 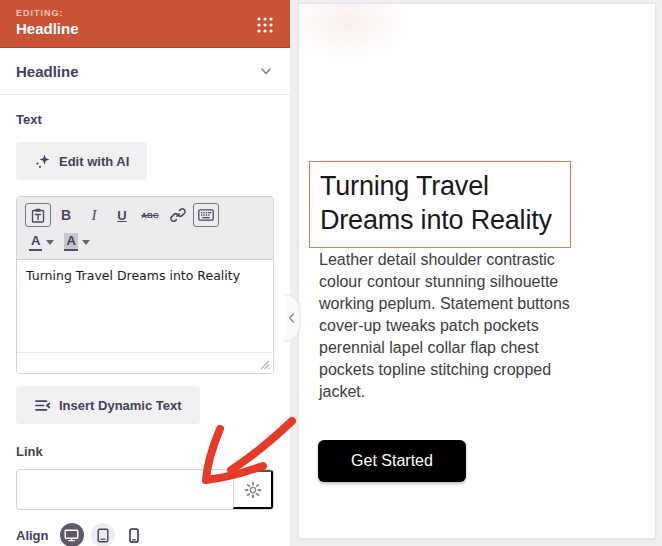 I want to click on keyboard-shortcuts-button, so click(x=206, y=215).